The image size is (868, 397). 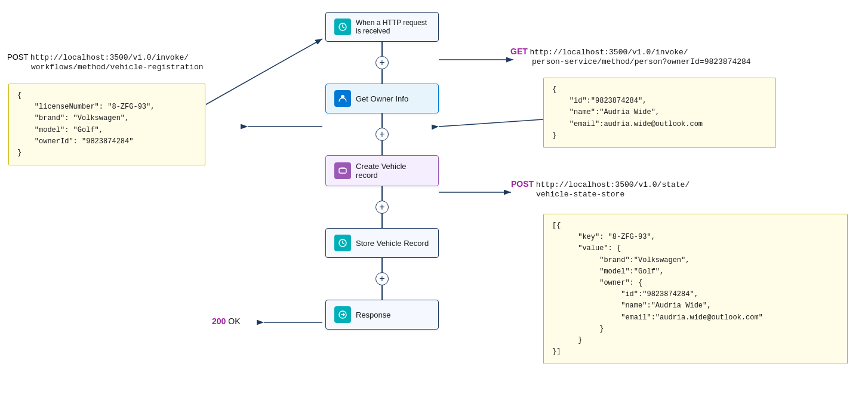 I want to click on line-4b, so click(x=382, y=293).